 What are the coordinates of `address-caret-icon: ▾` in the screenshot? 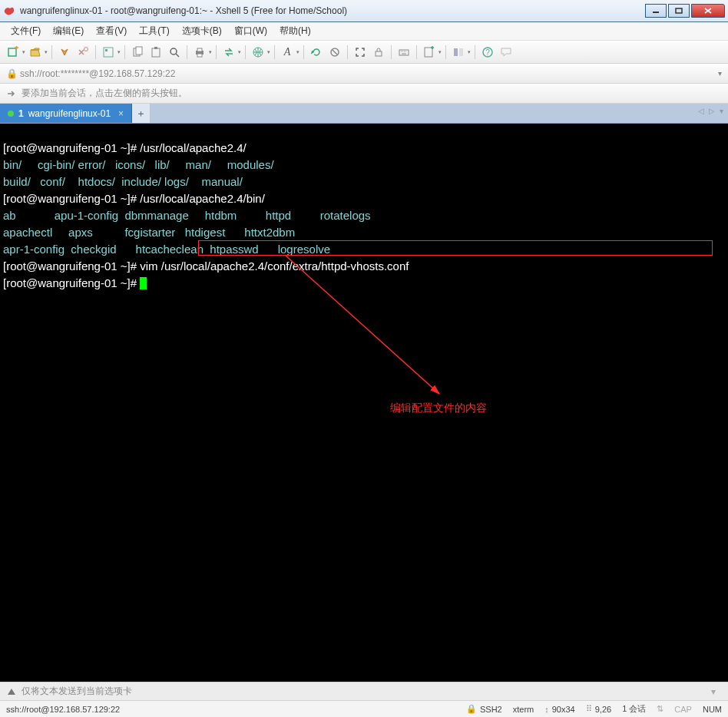 It's located at (720, 74).